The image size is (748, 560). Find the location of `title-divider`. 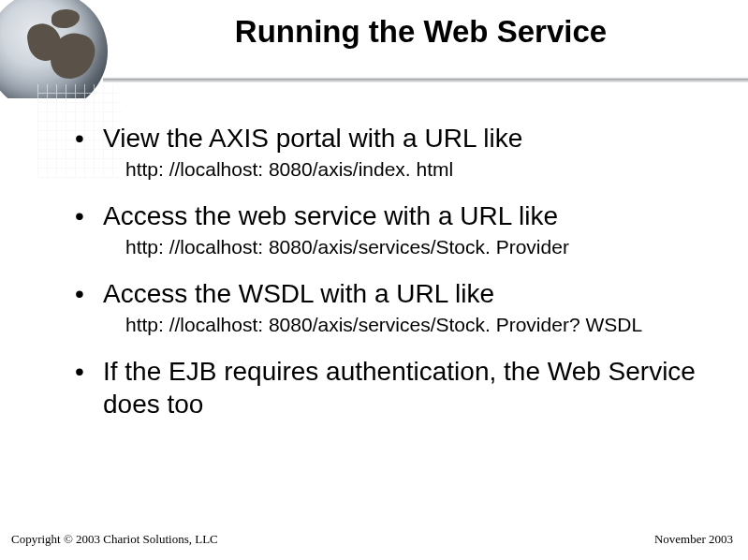

title-divider is located at coordinates (425, 80).